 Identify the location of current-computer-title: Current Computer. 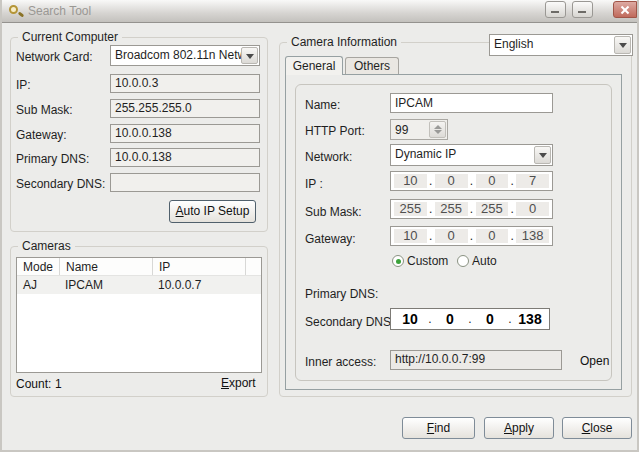
(70, 37).